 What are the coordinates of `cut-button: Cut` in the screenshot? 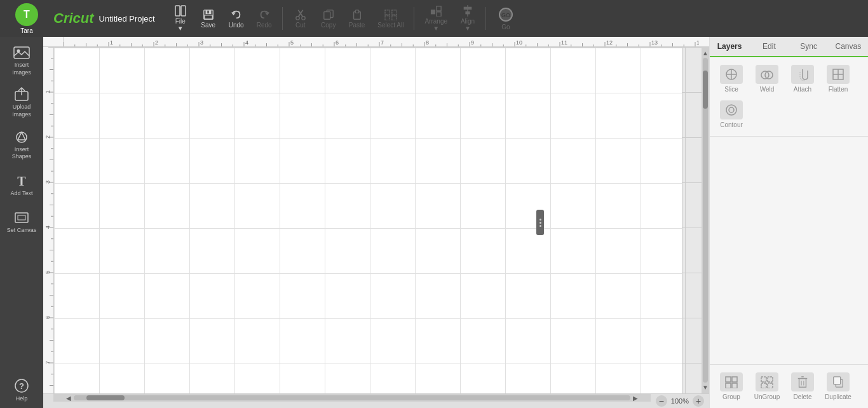 It's located at (301, 18).